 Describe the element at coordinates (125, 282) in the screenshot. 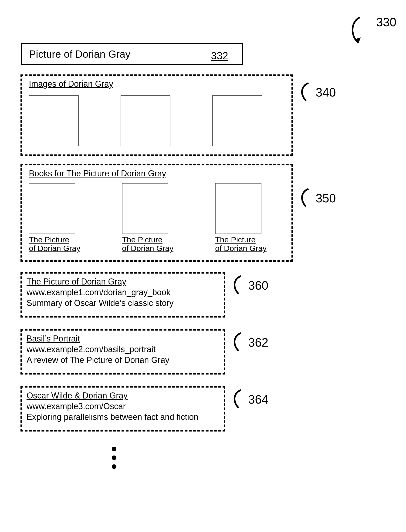

I see `result-title: The Picture of Dorian Gray` at that location.